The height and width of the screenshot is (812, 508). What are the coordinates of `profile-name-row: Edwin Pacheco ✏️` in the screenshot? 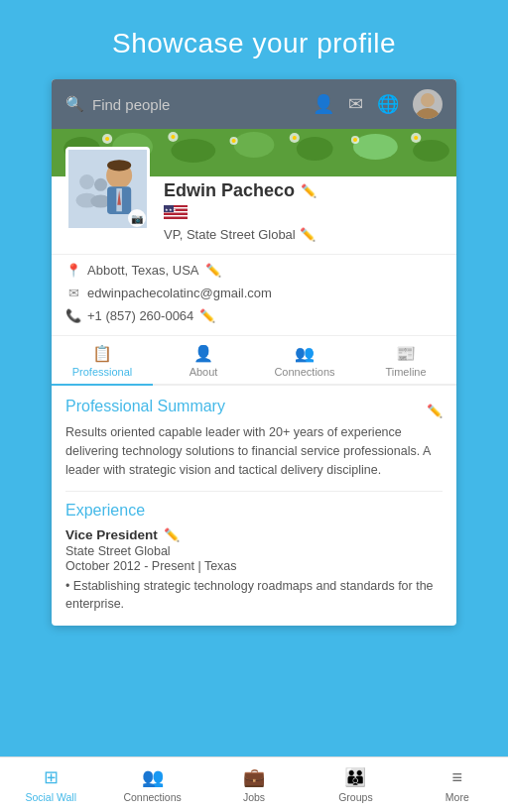 It's located at (304, 190).